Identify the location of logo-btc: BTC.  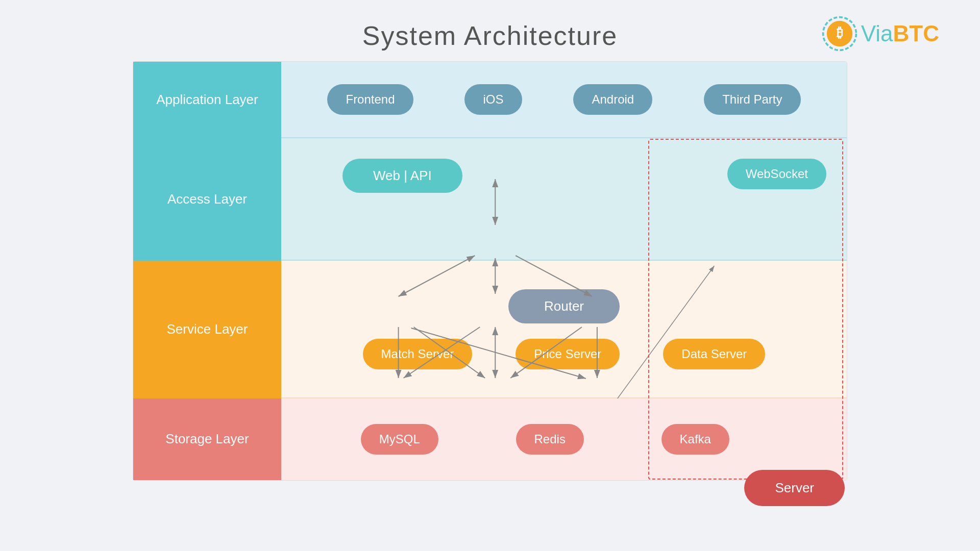
(916, 34).